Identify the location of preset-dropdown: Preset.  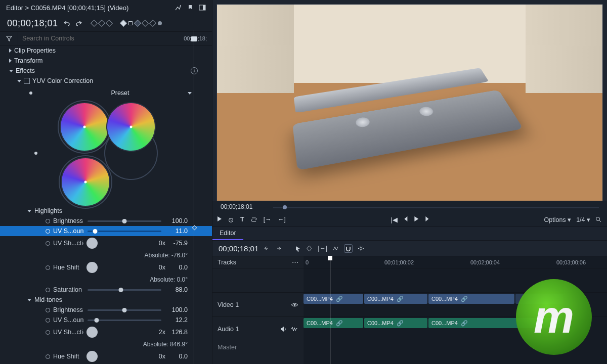
(110, 93).